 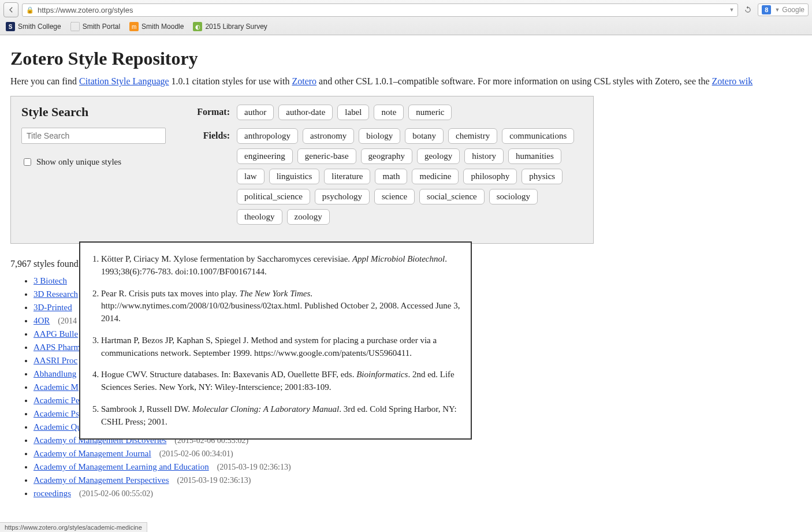 I want to click on style-list-item: roceedings(2015-02-06 00:55:02), so click(x=418, y=493).